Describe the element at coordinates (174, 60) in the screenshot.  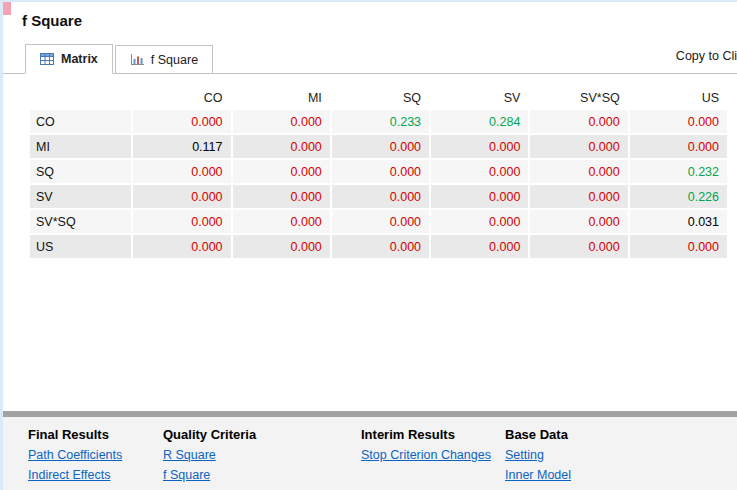
I see `tab-fsquare-label: f Square` at that location.